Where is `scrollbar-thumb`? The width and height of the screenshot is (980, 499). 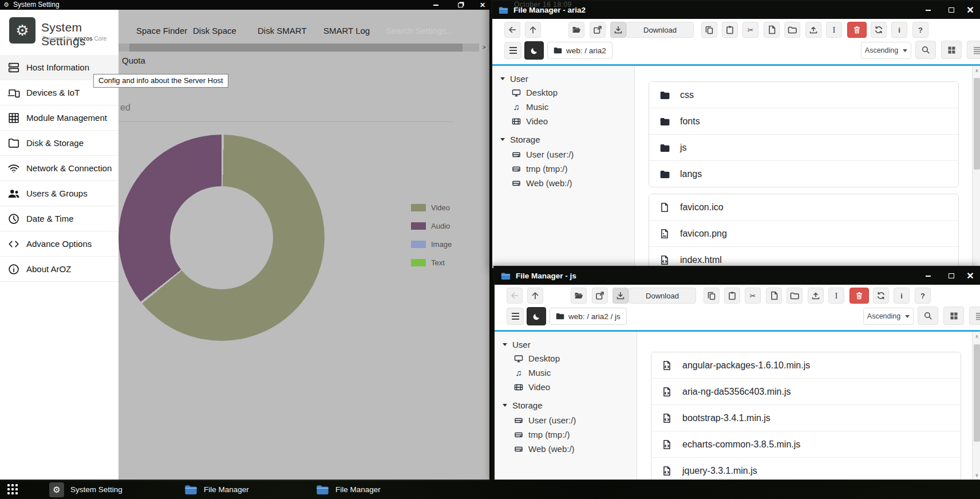 scrollbar-thumb is located at coordinates (977, 124).